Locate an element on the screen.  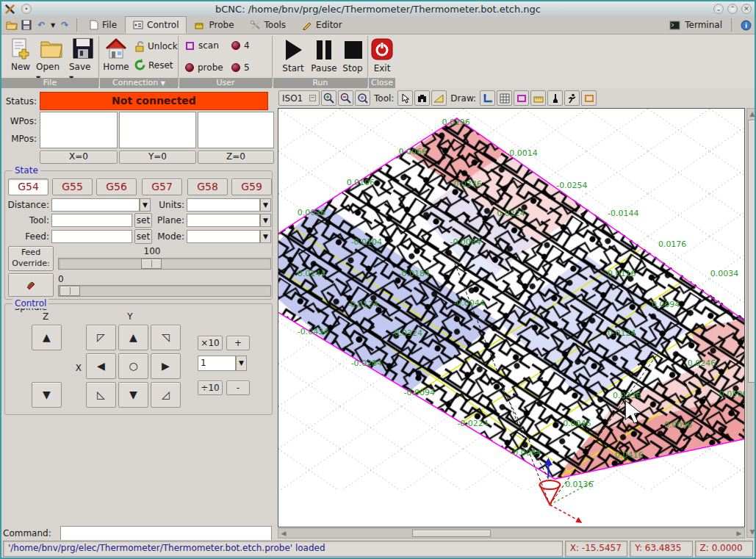
zoom-out-button is located at coordinates (345, 98).